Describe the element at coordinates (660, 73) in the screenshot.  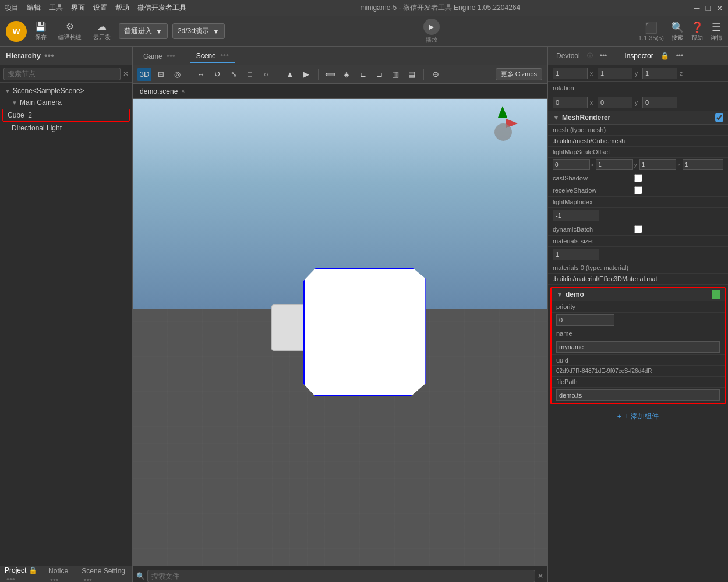
I see `position-z-input` at that location.